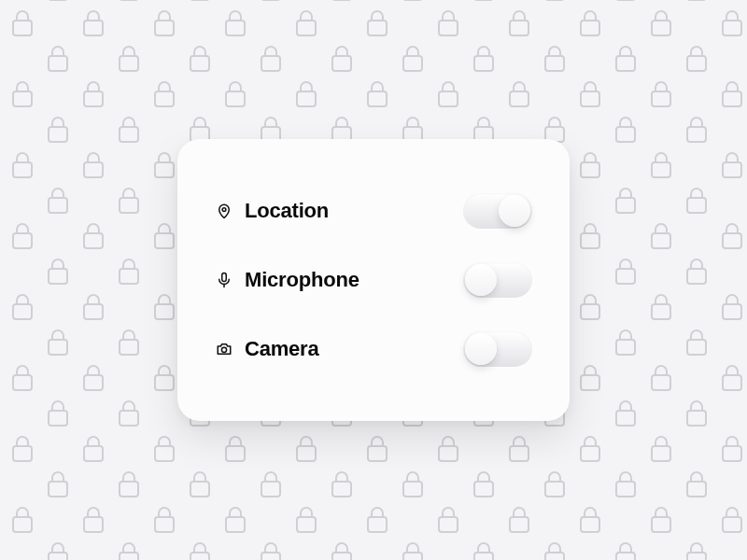  What do you see at coordinates (224, 349) in the screenshot?
I see `camera-icon` at bounding box center [224, 349].